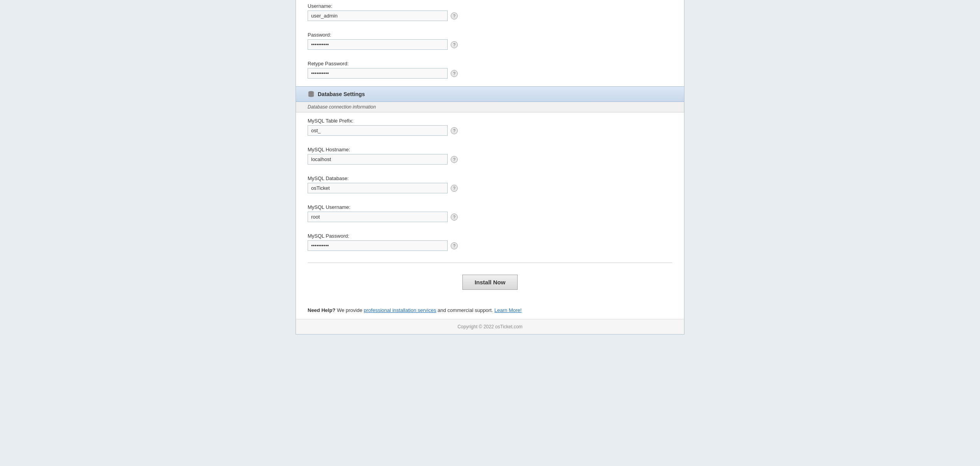 Image resolution: width=980 pixels, height=466 pixels. What do you see at coordinates (378, 16) in the screenshot?
I see `username-input` at bounding box center [378, 16].